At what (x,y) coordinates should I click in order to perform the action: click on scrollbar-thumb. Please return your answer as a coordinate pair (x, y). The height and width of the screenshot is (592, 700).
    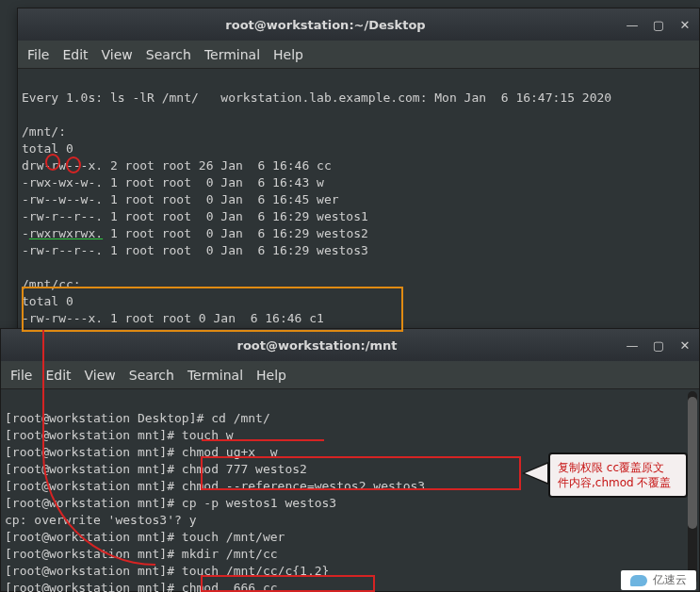
    Looking at the image, I should click on (692, 463).